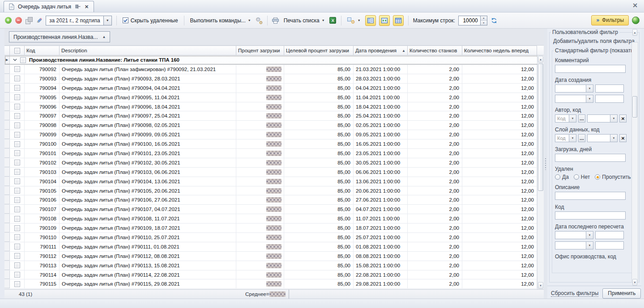 This screenshot has width=644, height=308. Describe the element at coordinates (274, 163) in the screenshot. I see `table-row: 790102 Очередь задач литья (План) #79010…` at that location.